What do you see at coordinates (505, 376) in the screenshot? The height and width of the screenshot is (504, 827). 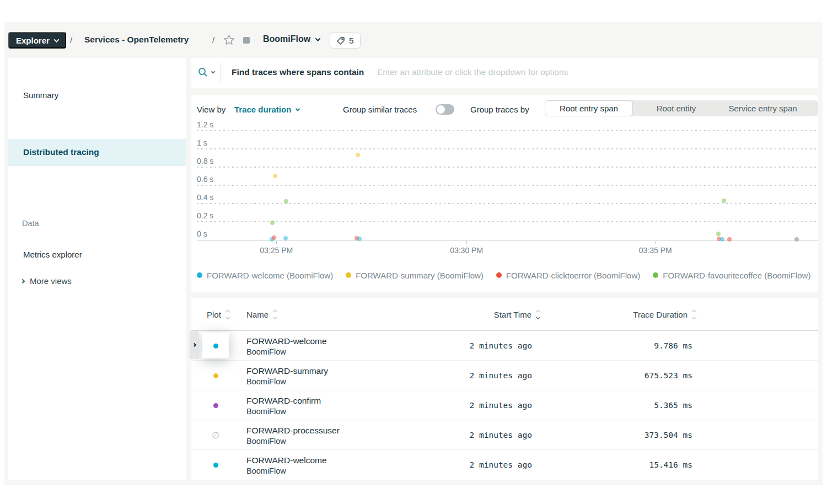 I see `table-row: FORWARD-summaryBoomiFlow2 minutes ago675…` at bounding box center [505, 376].